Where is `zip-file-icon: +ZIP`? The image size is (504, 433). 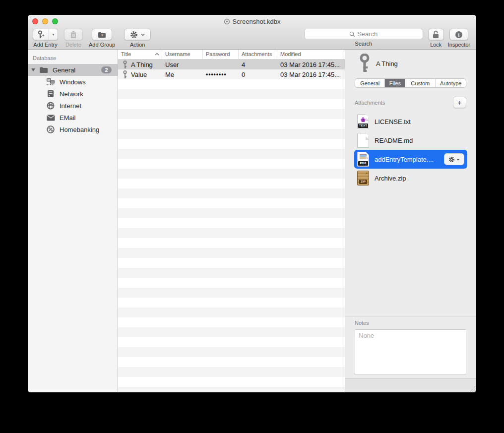
zip-file-icon: +ZIP is located at coordinates (363, 178).